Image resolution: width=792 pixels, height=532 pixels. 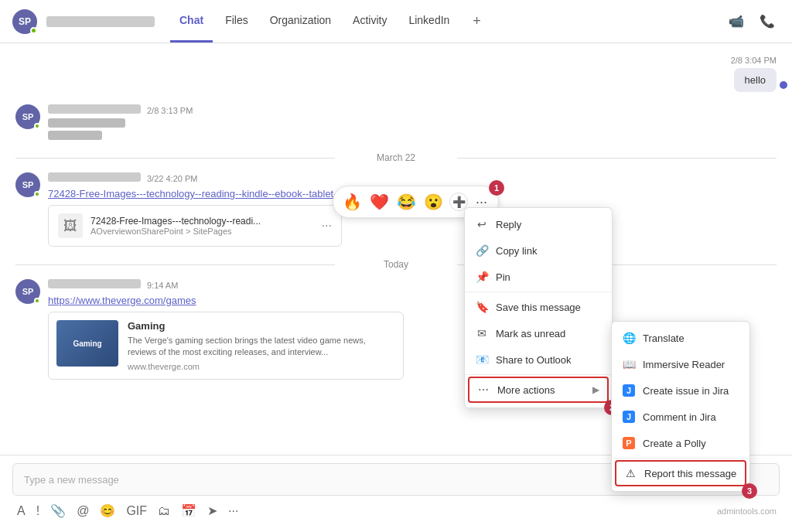 What do you see at coordinates (261, 346) in the screenshot?
I see `link-text-wrap: Gaming The Verge's gaming section brings…` at bounding box center [261, 346].